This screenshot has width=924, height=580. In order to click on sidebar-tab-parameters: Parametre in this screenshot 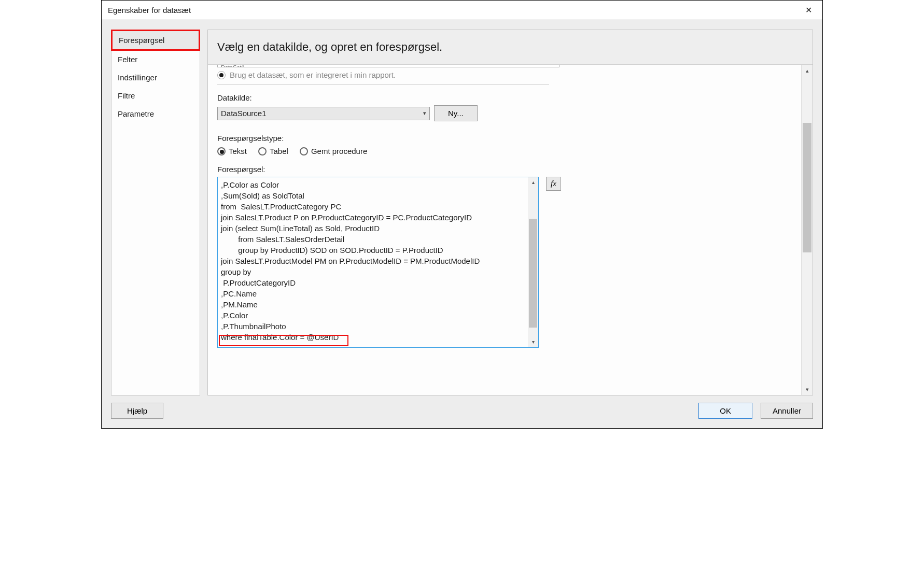, I will do `click(156, 114)`.